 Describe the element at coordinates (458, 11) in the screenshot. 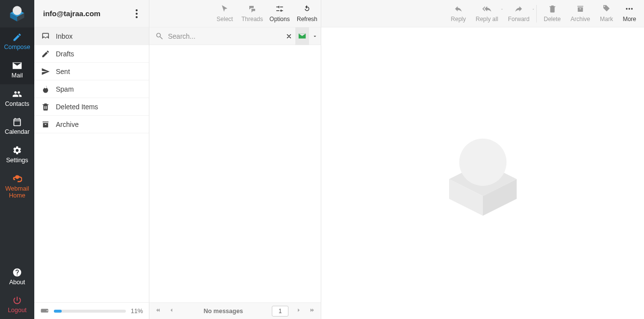

I see `toolbar-reply-button: Reply` at that location.